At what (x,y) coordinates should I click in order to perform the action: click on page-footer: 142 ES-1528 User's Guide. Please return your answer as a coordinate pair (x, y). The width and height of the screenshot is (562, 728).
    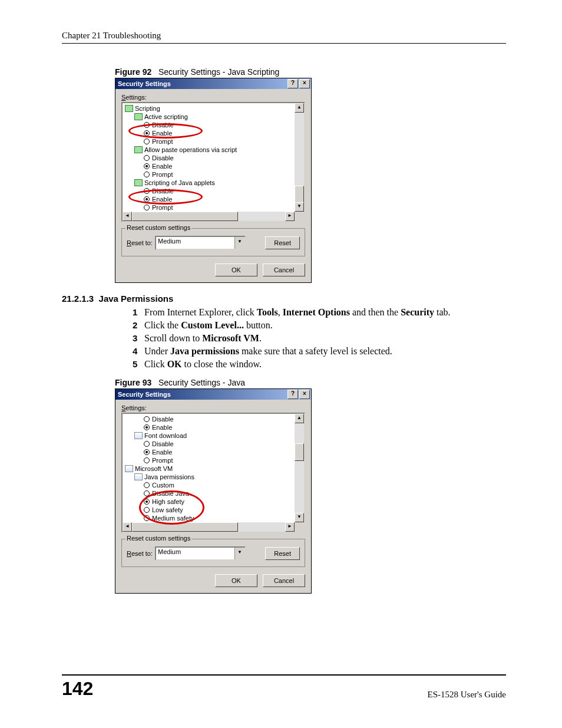
    Looking at the image, I should click on (284, 687).